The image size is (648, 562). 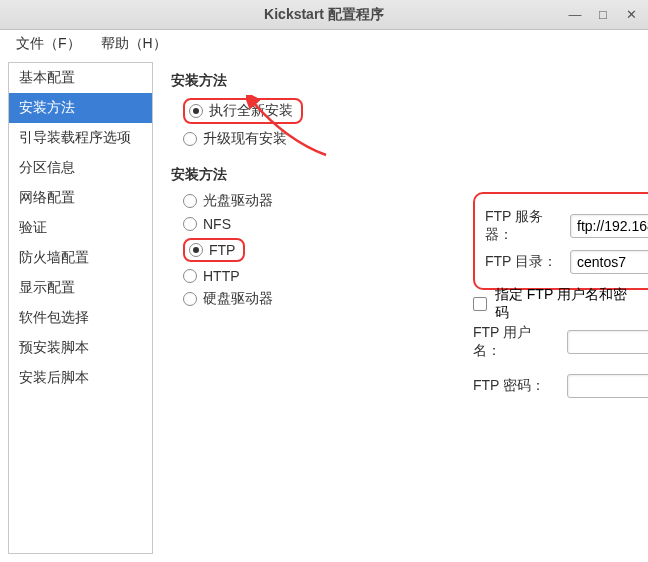 What do you see at coordinates (603, 15) in the screenshot?
I see `window-controls: — □ ✕` at bounding box center [603, 15].